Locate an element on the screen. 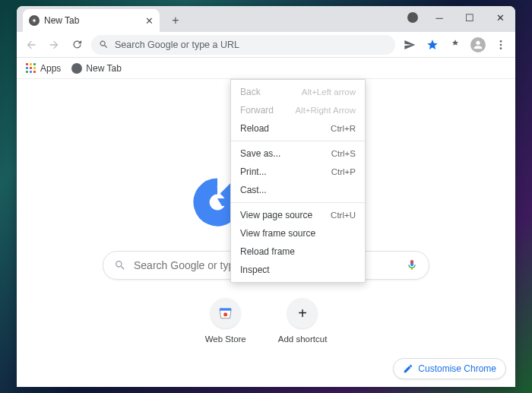 The height and width of the screenshot is (393, 532). extensions-icon is located at coordinates (455, 45).